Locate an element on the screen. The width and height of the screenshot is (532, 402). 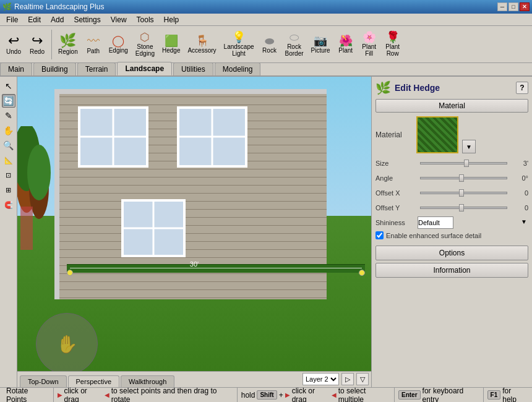
pan-tool: ✋ is located at coordinates (9, 130).